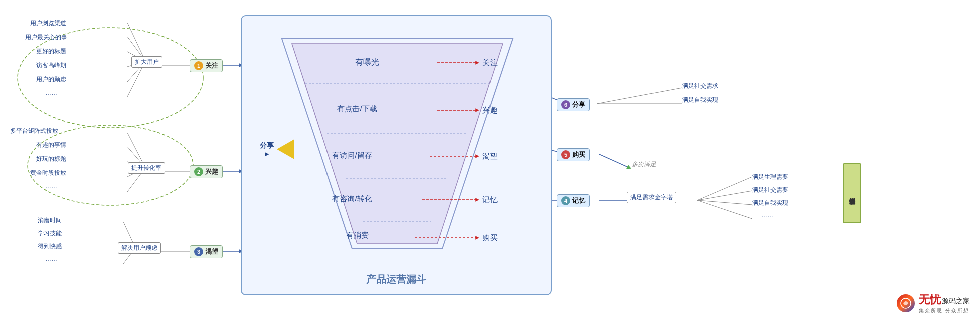 This screenshot has width=980, height=322. I want to click on share-arrow-label: ▶, so click(267, 154).